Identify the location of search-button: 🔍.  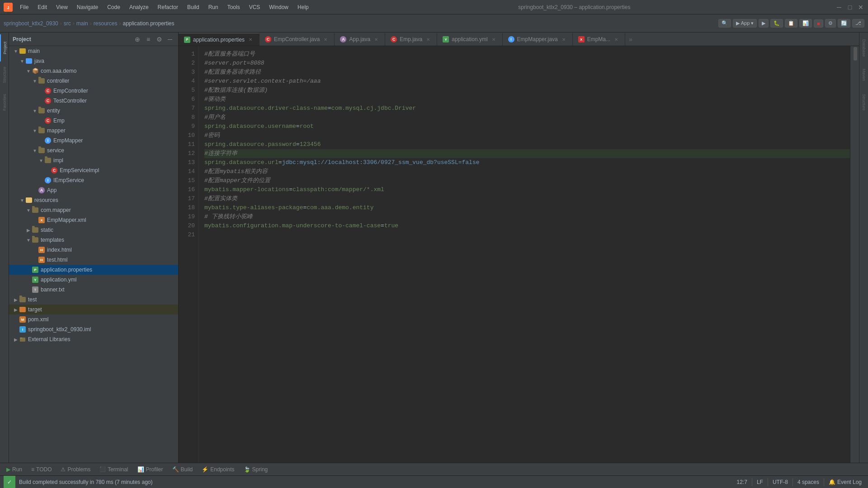
(725, 23).